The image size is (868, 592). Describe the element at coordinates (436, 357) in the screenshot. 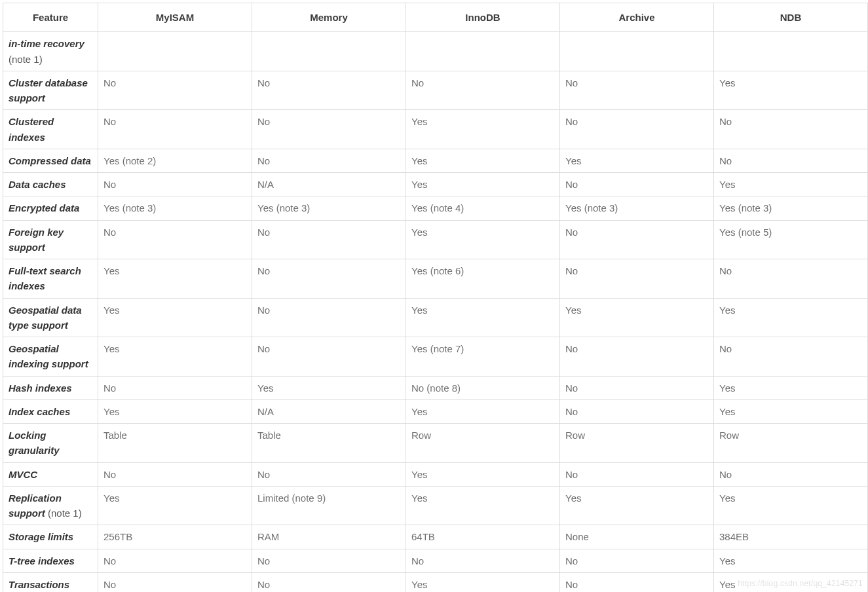

I see `table-row: Geospatial indexing supportYesNoYes (not…` at that location.